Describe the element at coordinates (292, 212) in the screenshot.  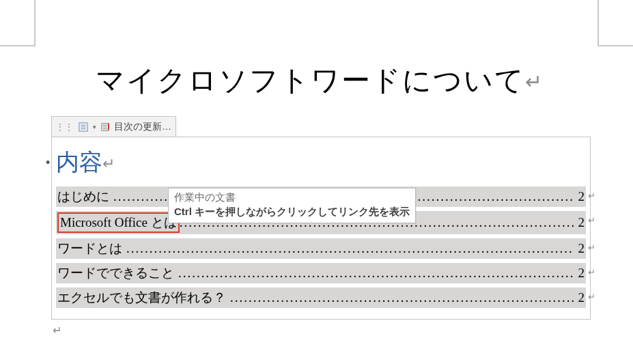
I see `tooltip-body: Ctrl キーを押しながらクリックしてリンク先を表示` at that location.